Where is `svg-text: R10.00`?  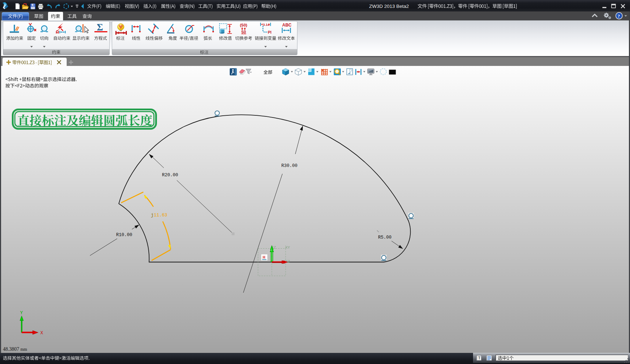
svg-text: R10.00 is located at coordinates (124, 235).